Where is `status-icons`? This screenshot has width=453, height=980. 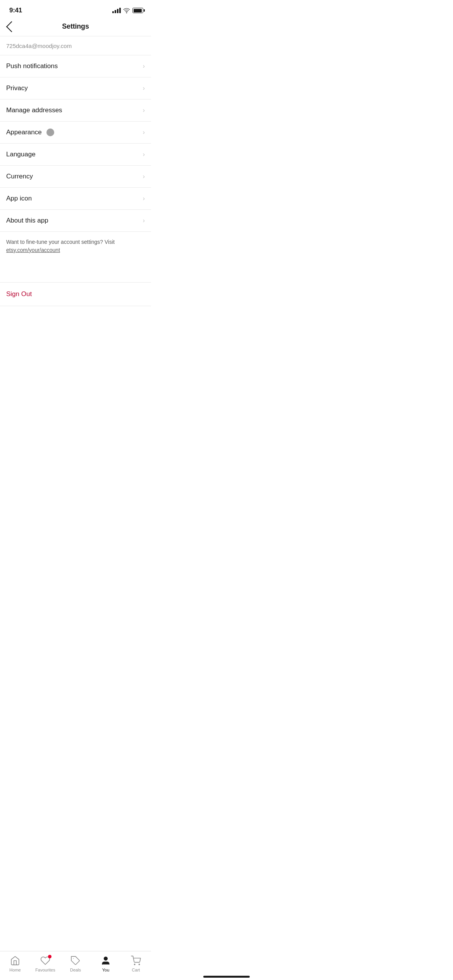
status-icons is located at coordinates (128, 10).